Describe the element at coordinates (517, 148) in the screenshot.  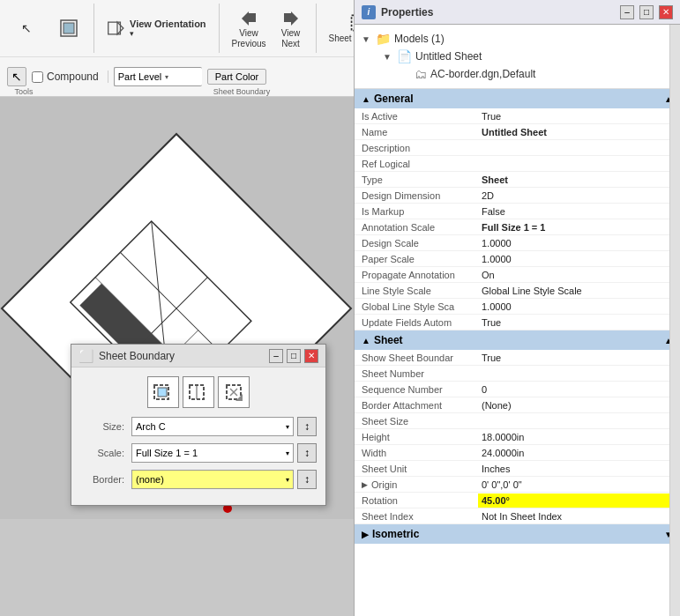
I see `general-prop-row: Description` at that location.